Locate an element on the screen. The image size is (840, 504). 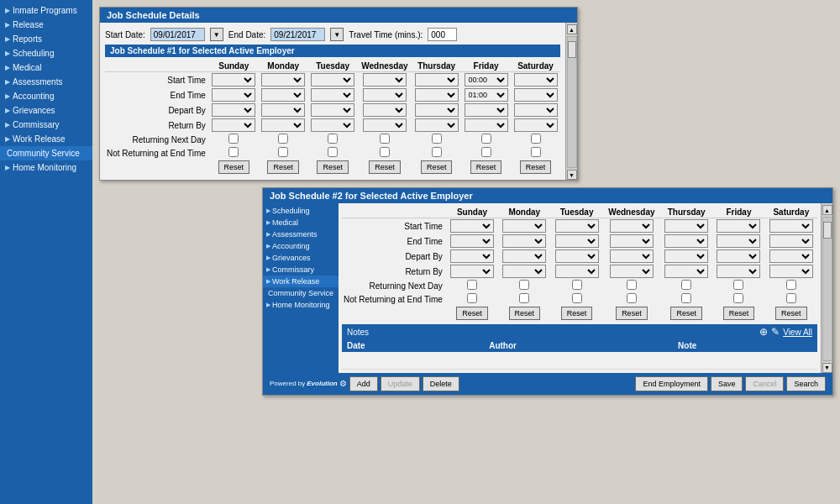
nret-thu is located at coordinates (437, 152).